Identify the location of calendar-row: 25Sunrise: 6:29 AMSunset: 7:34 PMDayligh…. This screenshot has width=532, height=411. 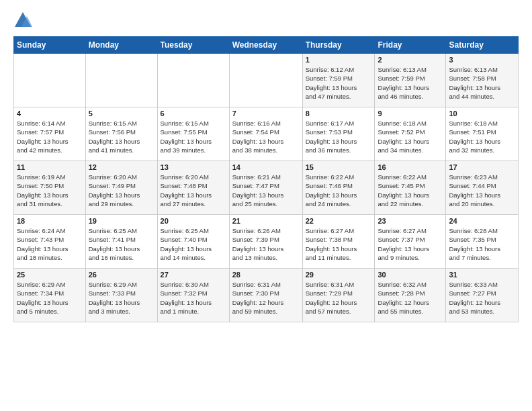
(266, 295).